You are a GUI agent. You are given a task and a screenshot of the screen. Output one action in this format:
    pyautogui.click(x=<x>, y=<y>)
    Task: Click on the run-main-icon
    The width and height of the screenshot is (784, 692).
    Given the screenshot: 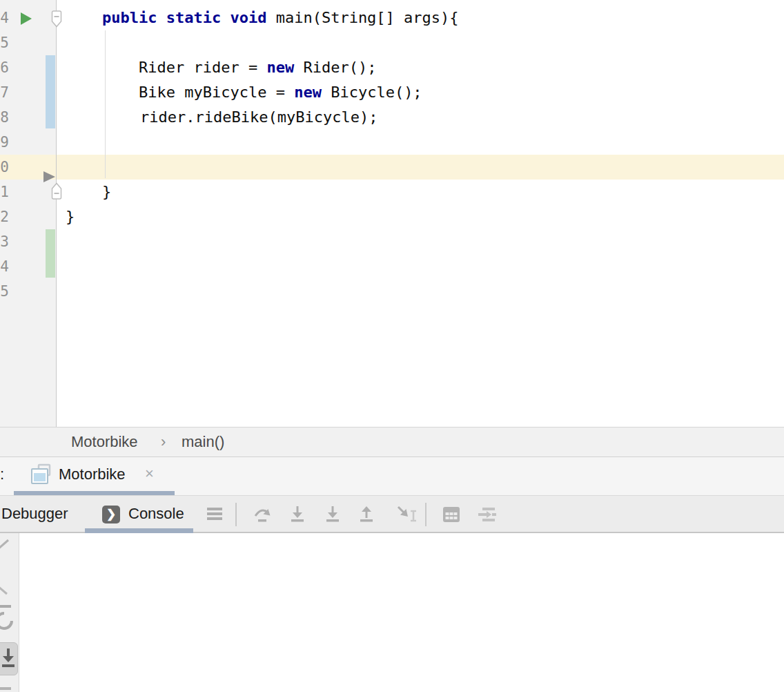 What is the action you would take?
    pyautogui.click(x=26, y=19)
    